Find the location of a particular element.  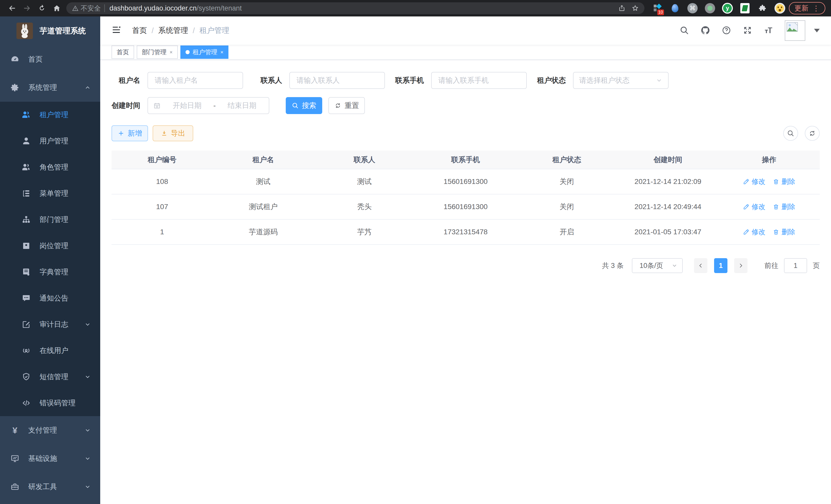

menu-tree-icon is located at coordinates (26, 194).